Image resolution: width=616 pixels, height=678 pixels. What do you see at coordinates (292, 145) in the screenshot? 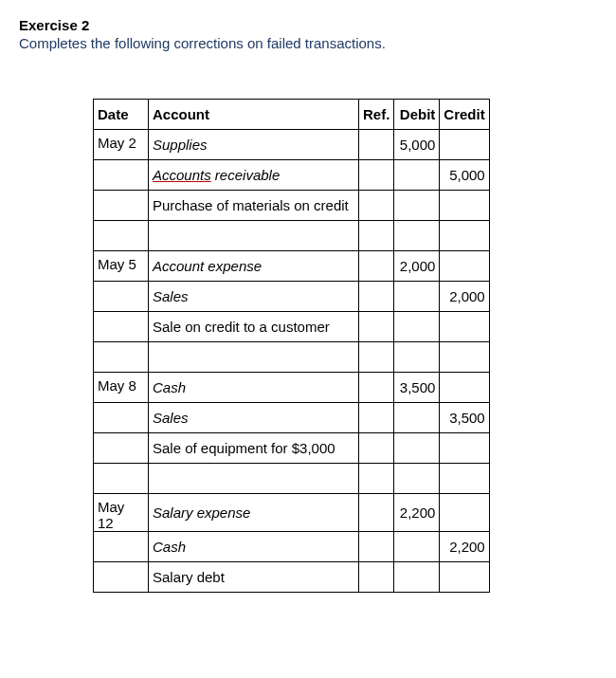
I see `table-row: May 2 Supplies 5,000` at bounding box center [292, 145].